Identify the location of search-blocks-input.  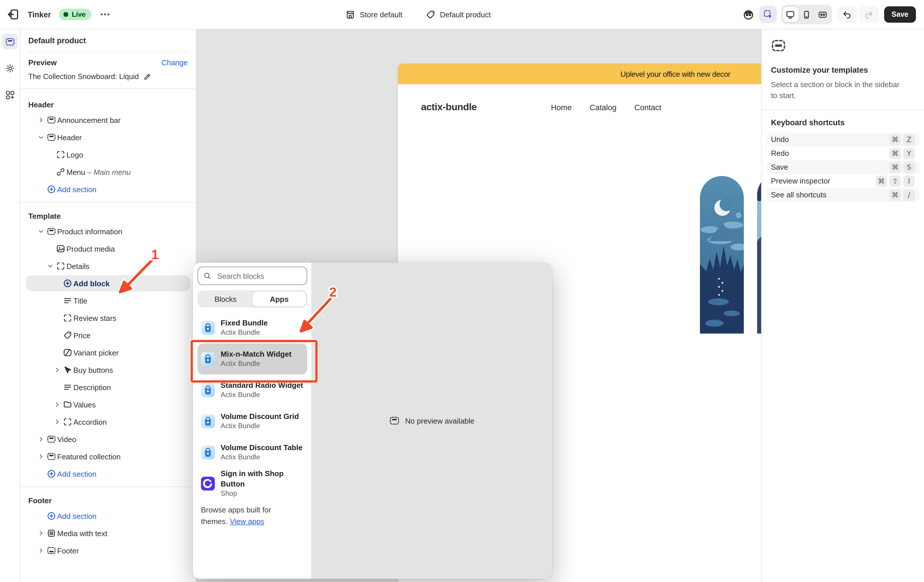
(259, 276).